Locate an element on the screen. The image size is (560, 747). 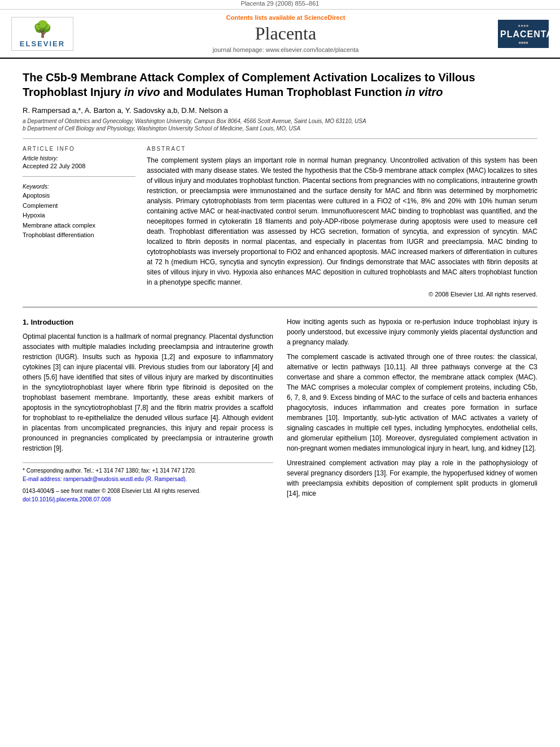
intro-para-right-1: How inciting agents such as hypoxia or r… is located at coordinates (412, 332).